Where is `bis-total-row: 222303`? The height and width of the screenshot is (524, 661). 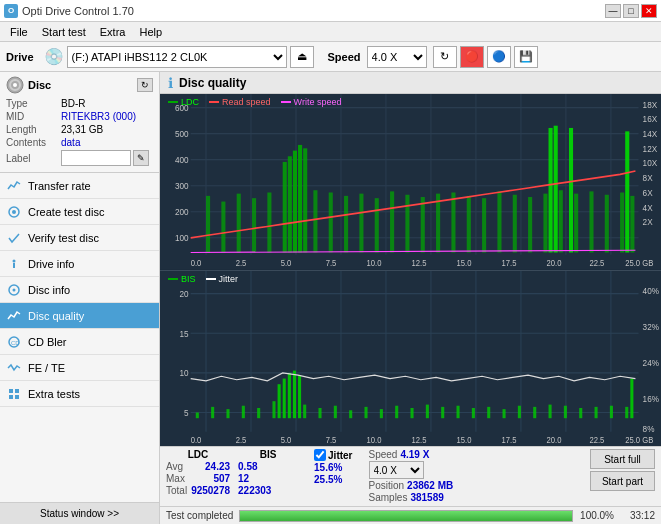 bis-total-row: 222303 is located at coordinates (268, 490).